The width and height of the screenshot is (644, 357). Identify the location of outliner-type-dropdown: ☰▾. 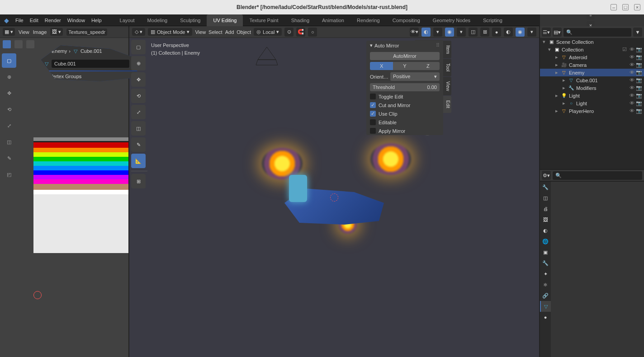
(546, 32).